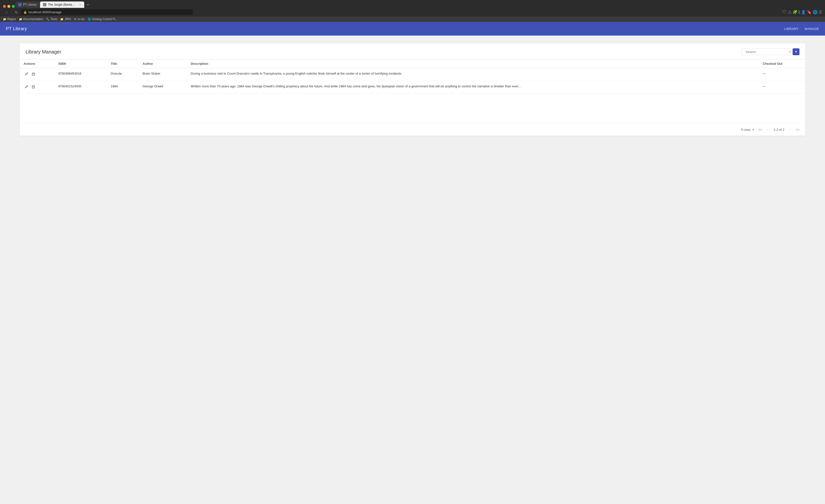 This screenshot has height=504, width=825. Describe the element at coordinates (37, 64) in the screenshot. I see `col-actions: Actions` at that location.